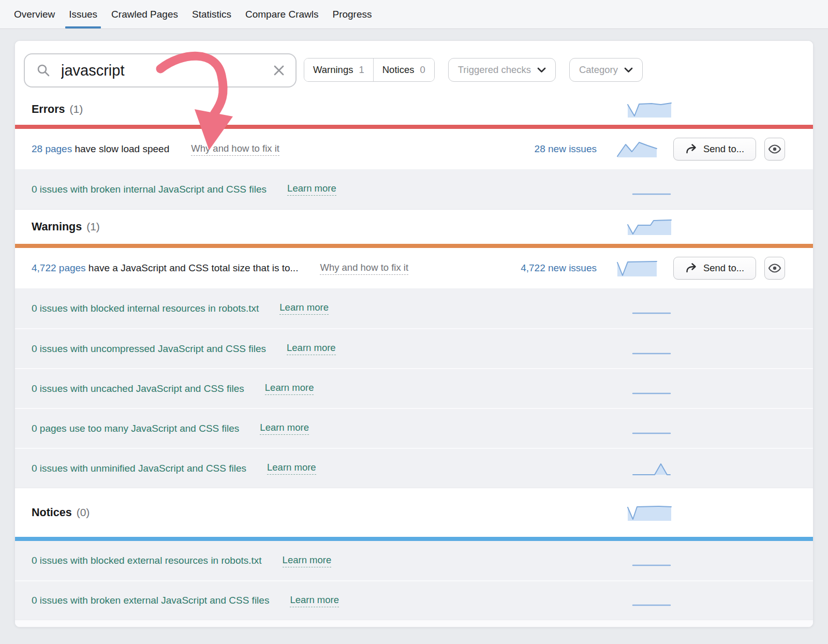 This screenshot has width=828, height=644. What do you see at coordinates (404, 70) in the screenshot?
I see `notices-filter-button: Notices 0` at bounding box center [404, 70].